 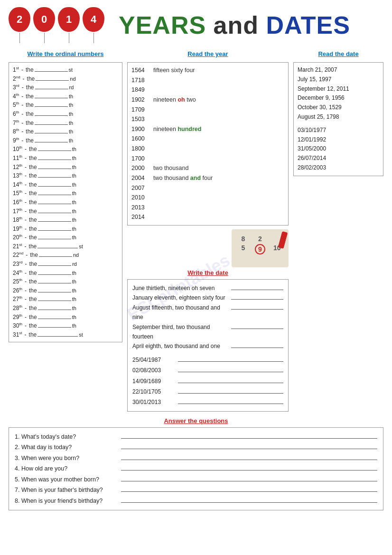 I want to click on ordinal-row-20: 20th - the th, so click(x=65, y=237).